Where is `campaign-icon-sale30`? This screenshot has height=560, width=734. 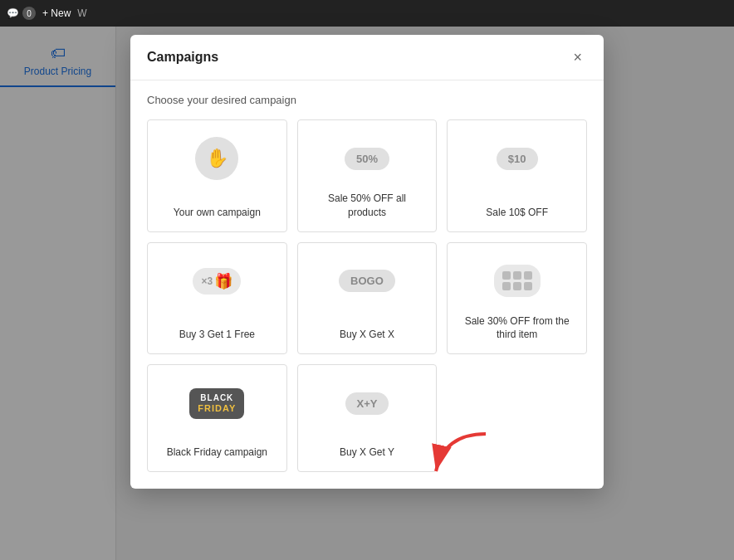 campaign-icon-sale30 is located at coordinates (517, 281).